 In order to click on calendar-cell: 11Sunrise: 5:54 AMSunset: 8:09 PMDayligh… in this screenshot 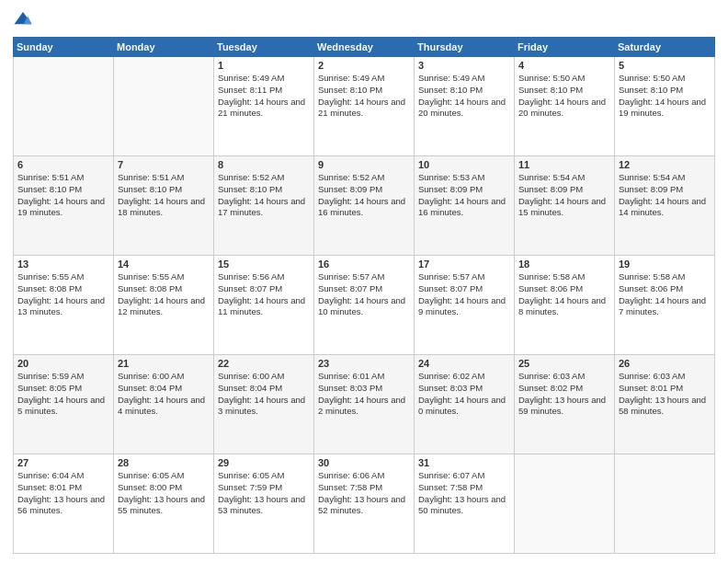, I will do `click(564, 206)`.